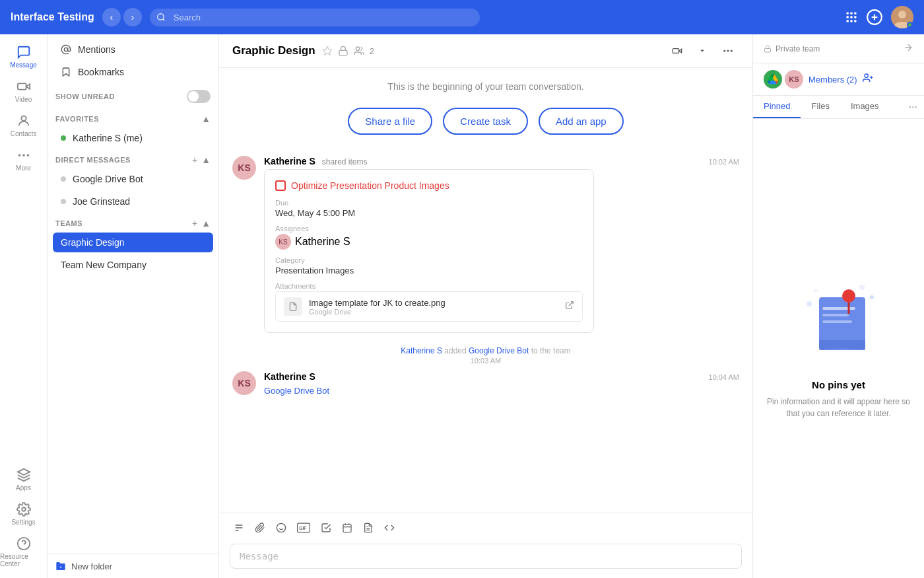 The width and height of the screenshot is (924, 578). I want to click on no-pins-title: No pins yet, so click(838, 384).